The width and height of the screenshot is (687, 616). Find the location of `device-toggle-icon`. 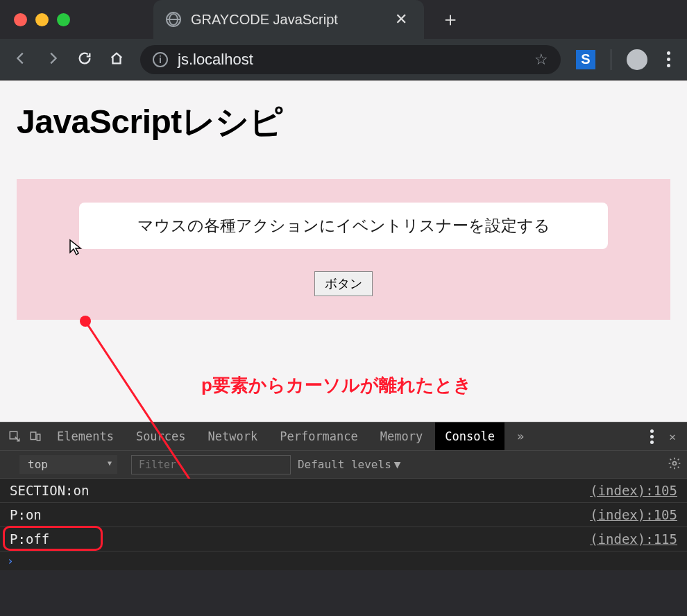

device-toggle-icon is located at coordinates (35, 436).